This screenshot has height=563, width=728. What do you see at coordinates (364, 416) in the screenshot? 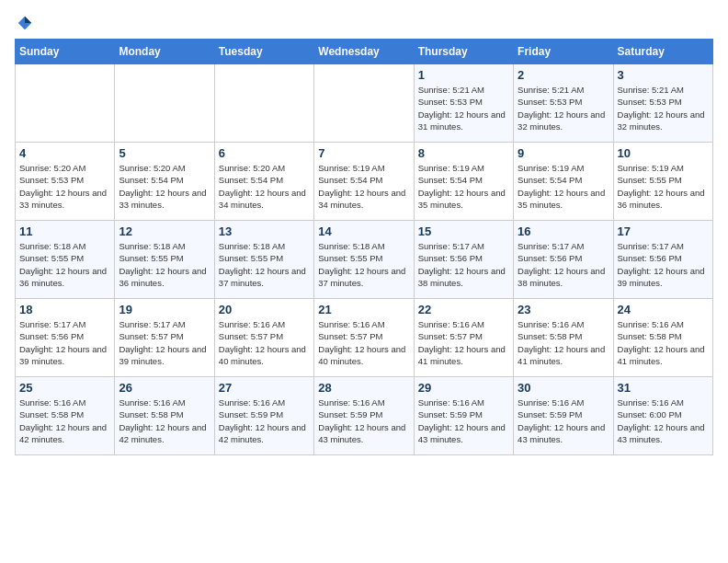
I see `calendar-cell: 28Sunrise: 5:16 AM Sunset: 5:59 PM Dayli…` at bounding box center [364, 416].